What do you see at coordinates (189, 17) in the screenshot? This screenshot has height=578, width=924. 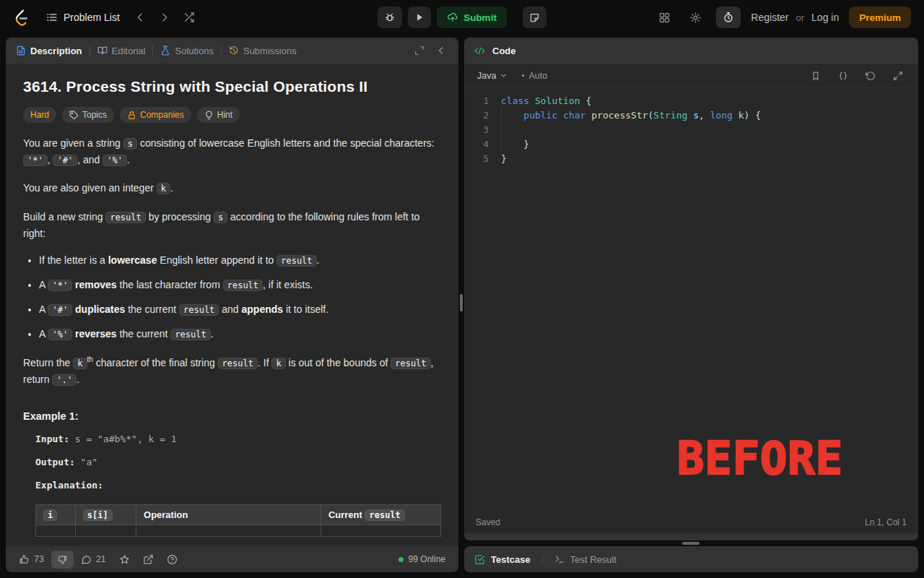 I see `random-question-button` at bounding box center [189, 17].